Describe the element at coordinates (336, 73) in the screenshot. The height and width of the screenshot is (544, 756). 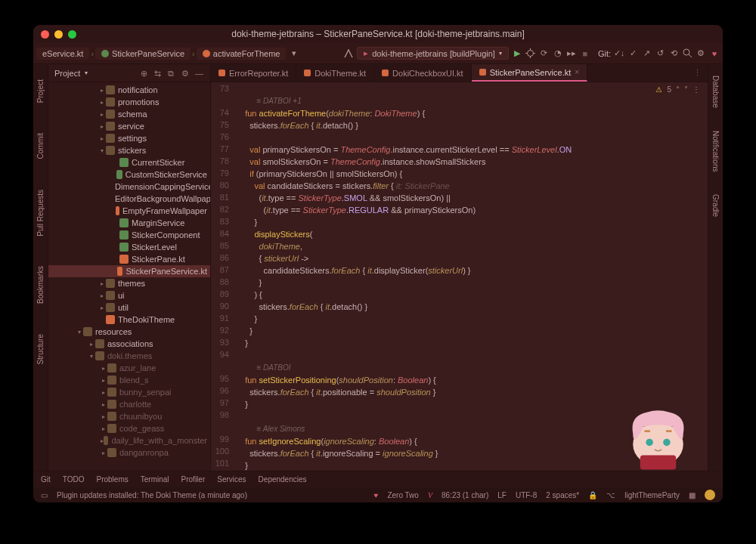
I see `editor-tab: DokiTheme.kt` at that location.